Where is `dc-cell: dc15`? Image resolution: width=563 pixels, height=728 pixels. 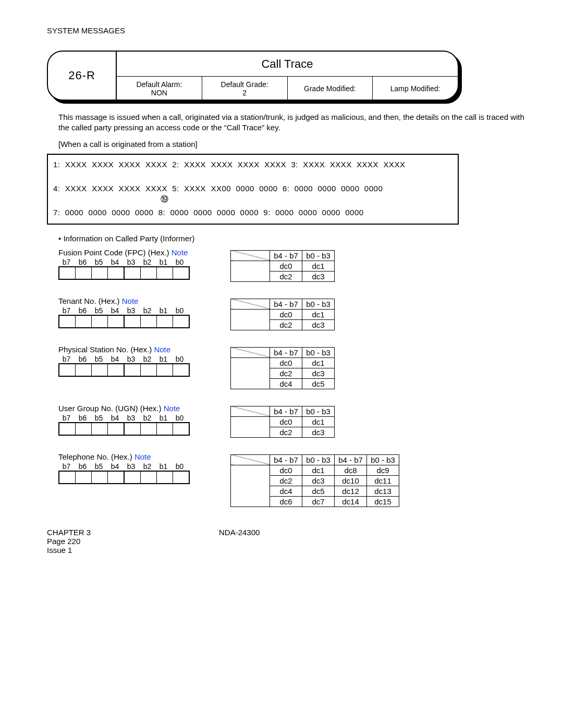 dc-cell: dc15 is located at coordinates (383, 501).